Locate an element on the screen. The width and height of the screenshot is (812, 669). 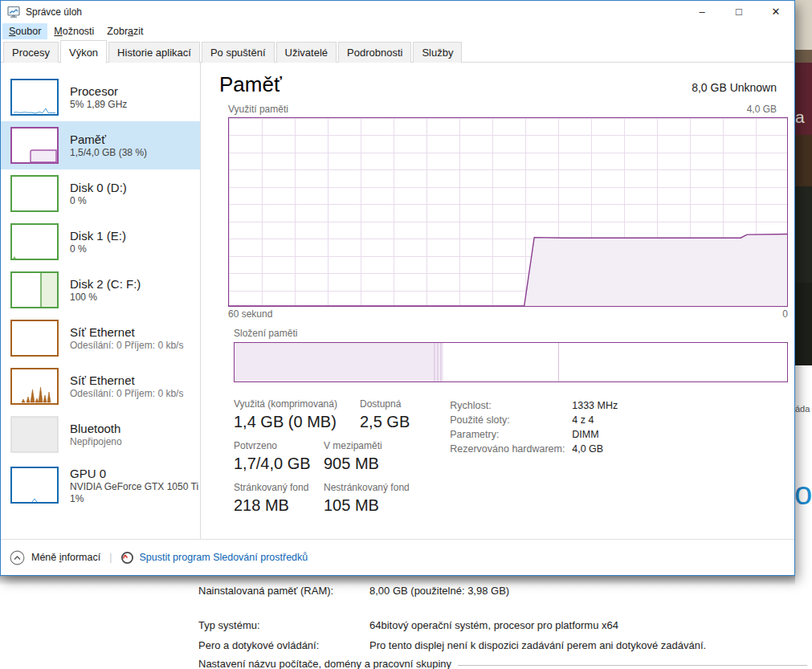
composition-inuse-segment is located at coordinates (334, 362).